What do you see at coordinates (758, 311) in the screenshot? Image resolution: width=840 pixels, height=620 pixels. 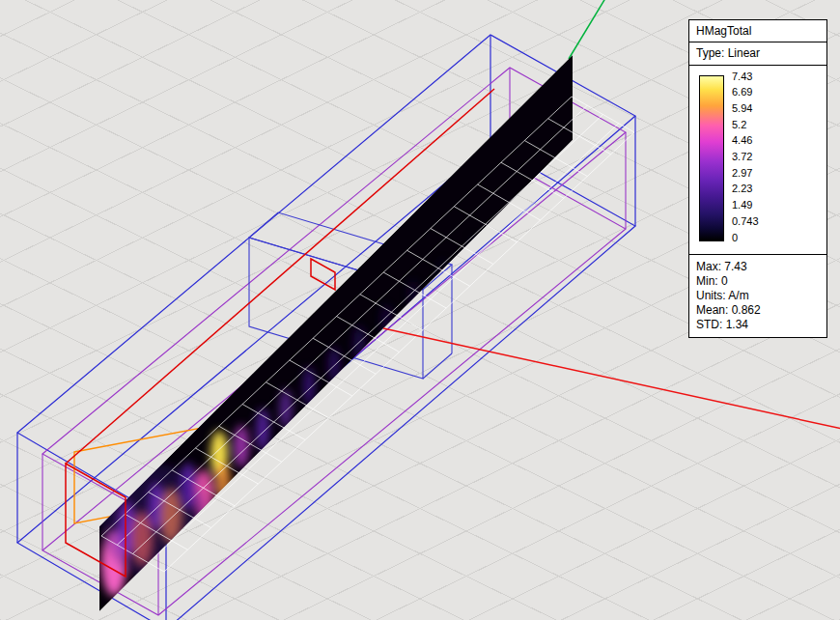 I see `legend-stat-line: Mean: 0.862` at bounding box center [758, 311].